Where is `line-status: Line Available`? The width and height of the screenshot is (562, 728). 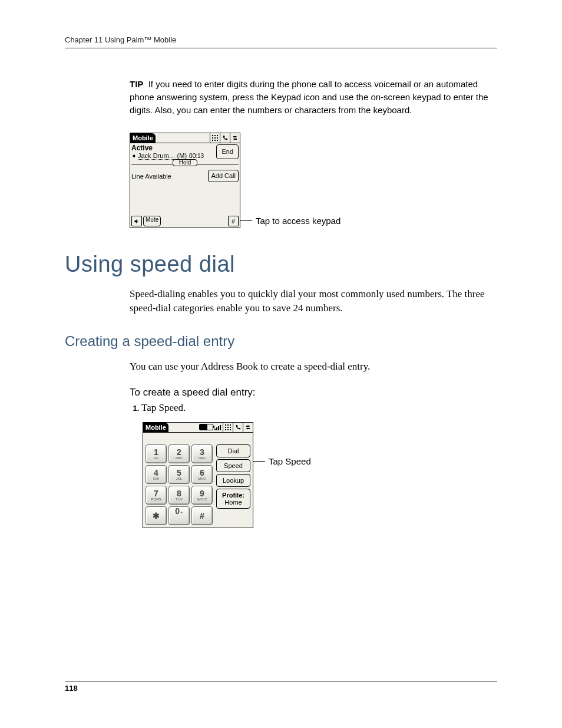
line-status: Line Available is located at coordinates (151, 176).